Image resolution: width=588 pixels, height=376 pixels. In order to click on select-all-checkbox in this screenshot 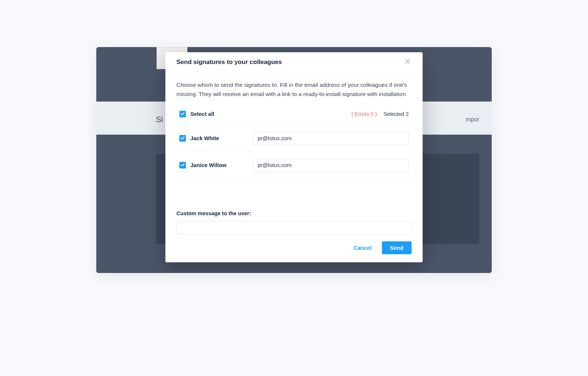, I will do `click(183, 114)`.